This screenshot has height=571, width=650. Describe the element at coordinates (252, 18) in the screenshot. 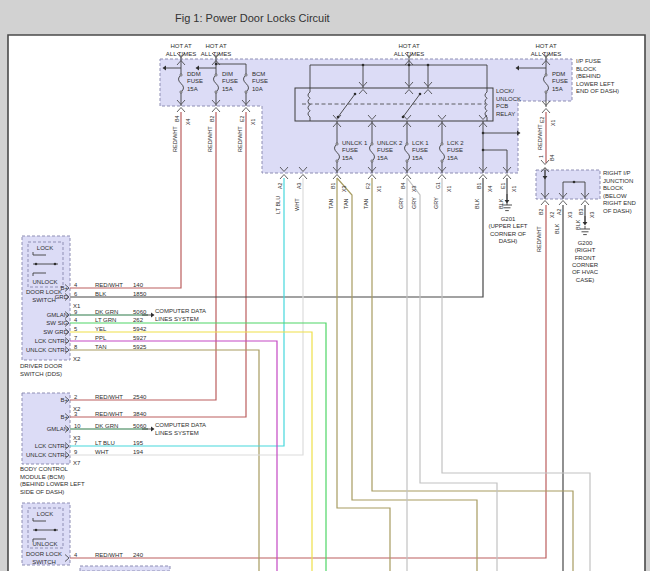

I see `figure-title: Fig 1: Power Door Locks Circuit` at that location.